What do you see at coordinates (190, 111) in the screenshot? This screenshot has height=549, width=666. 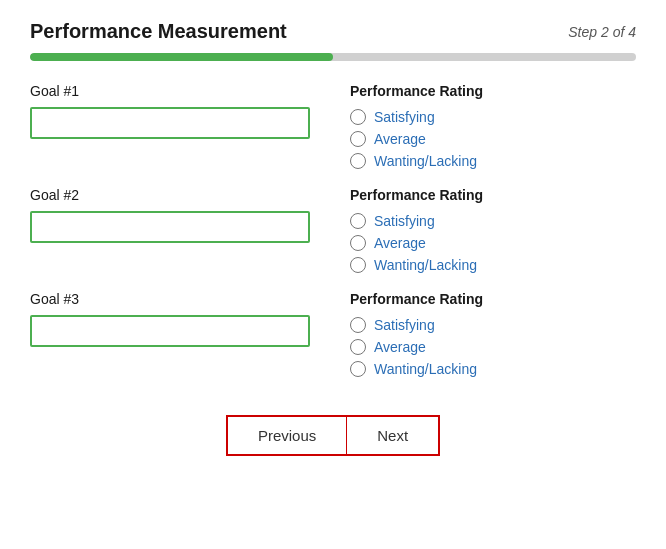 I see `goal-left-1: Goal #1` at bounding box center [190, 111].